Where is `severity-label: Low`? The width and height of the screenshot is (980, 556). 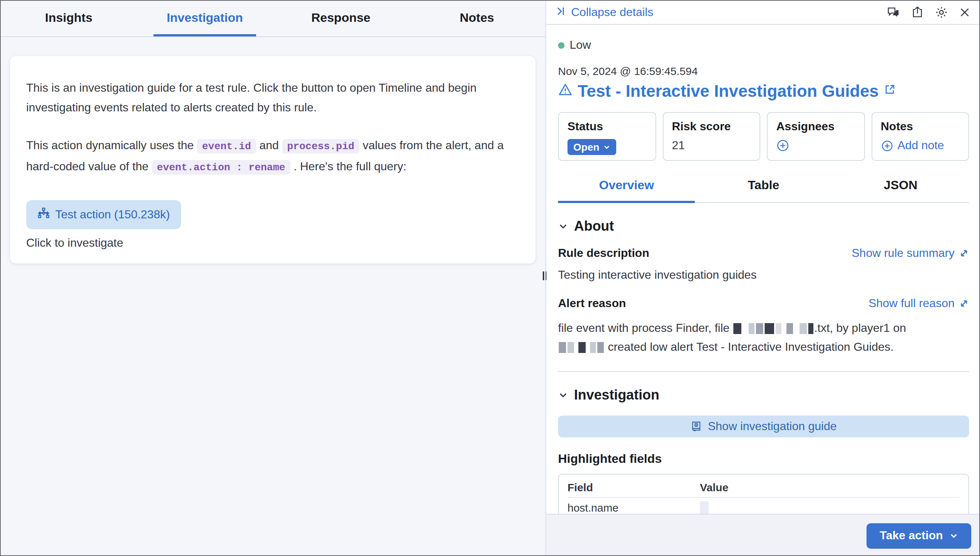
severity-label: Low is located at coordinates (580, 45).